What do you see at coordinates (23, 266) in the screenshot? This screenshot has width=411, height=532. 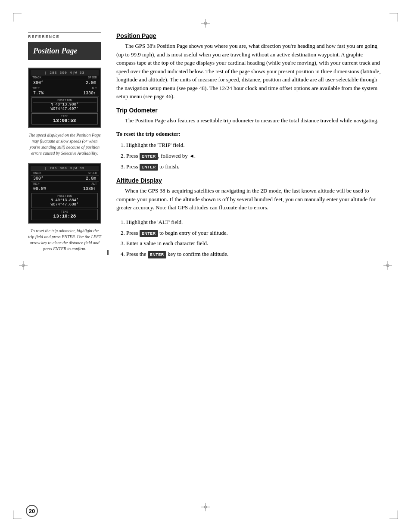 I see `crosshair-left` at bounding box center [23, 266].